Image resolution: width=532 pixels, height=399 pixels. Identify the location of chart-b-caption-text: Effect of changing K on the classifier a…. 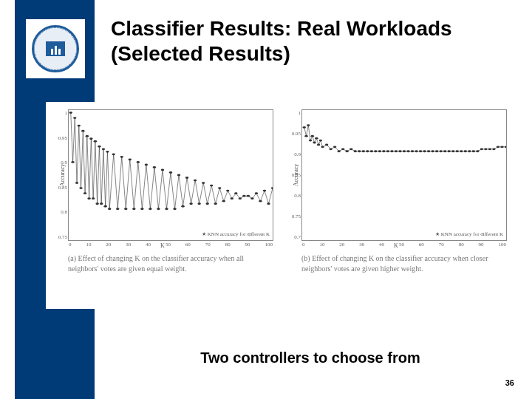
(395, 263).